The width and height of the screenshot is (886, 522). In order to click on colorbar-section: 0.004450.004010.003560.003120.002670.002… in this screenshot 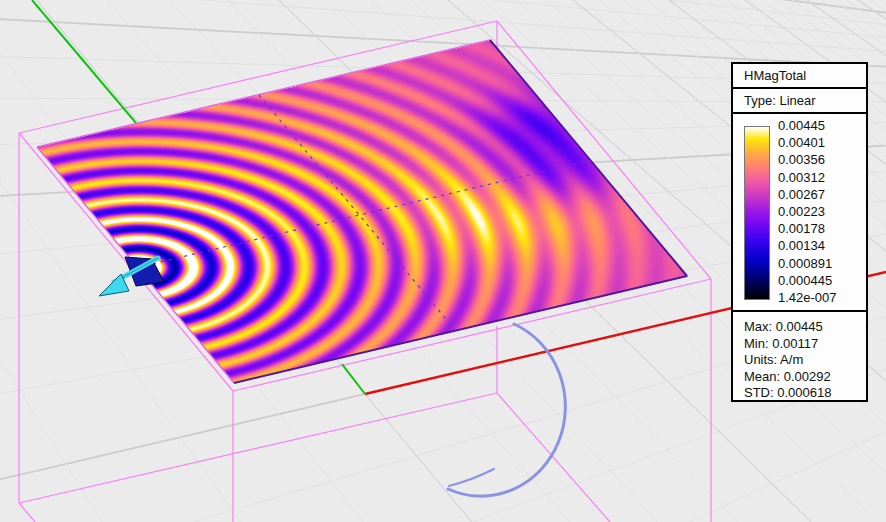, I will do `click(800, 213)`.